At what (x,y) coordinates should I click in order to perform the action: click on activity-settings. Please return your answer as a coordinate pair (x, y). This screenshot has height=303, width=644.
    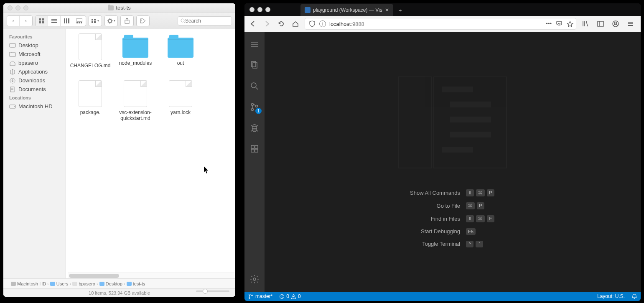
    Looking at the image, I should click on (255, 279).